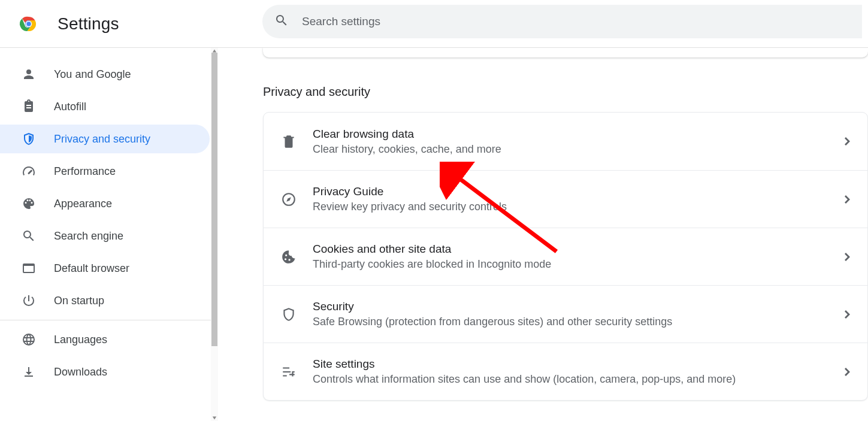  I want to click on sidebar-item-label: You and Google, so click(92, 74).